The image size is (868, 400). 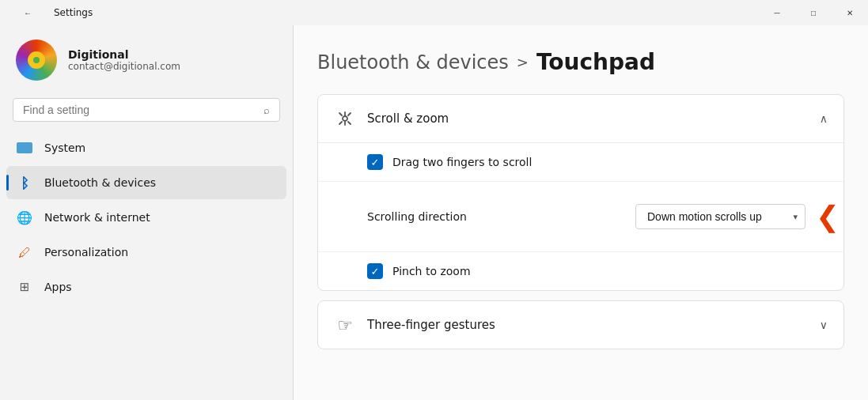 I want to click on setting-scrolling-direction: Scrolling direction Down motion scrolls …, so click(x=581, y=217).